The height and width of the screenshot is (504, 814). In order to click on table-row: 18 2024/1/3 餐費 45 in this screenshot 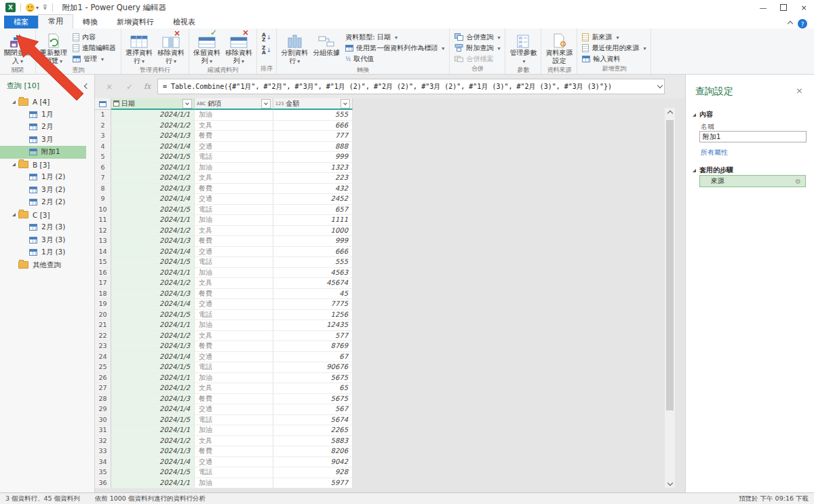, I will do `click(224, 294)`.